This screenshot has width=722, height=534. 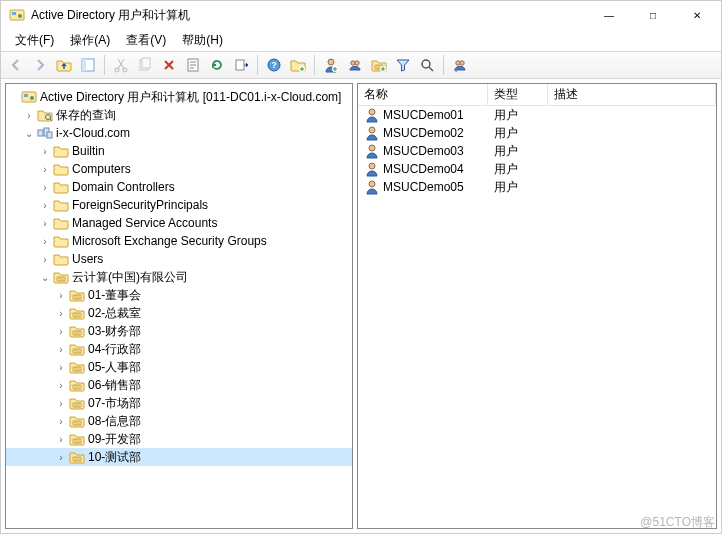 I want to click on list-row: MSUCDemo02用户, so click(x=537, y=133).